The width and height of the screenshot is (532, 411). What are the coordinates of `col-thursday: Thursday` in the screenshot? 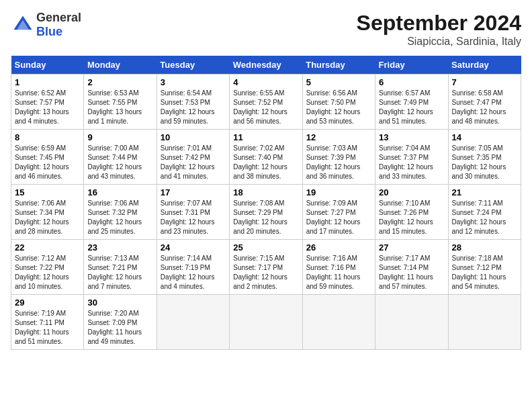 It's located at (339, 65).